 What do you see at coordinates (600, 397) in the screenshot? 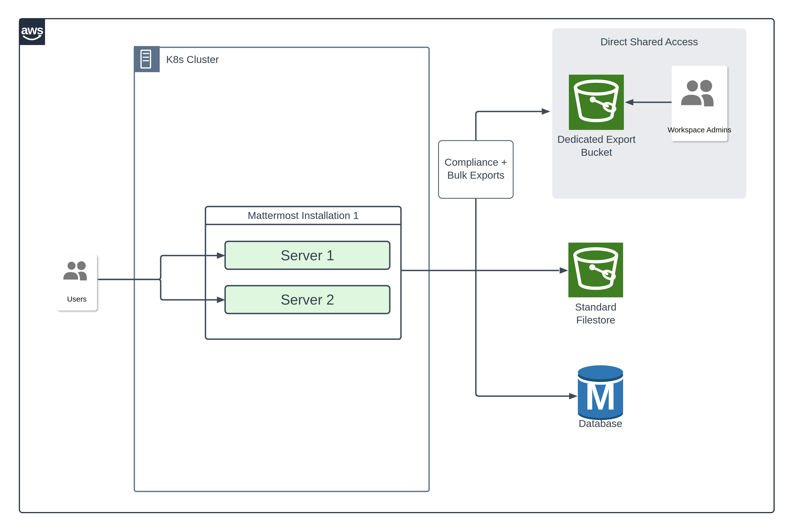
I see `database: M Database` at bounding box center [600, 397].